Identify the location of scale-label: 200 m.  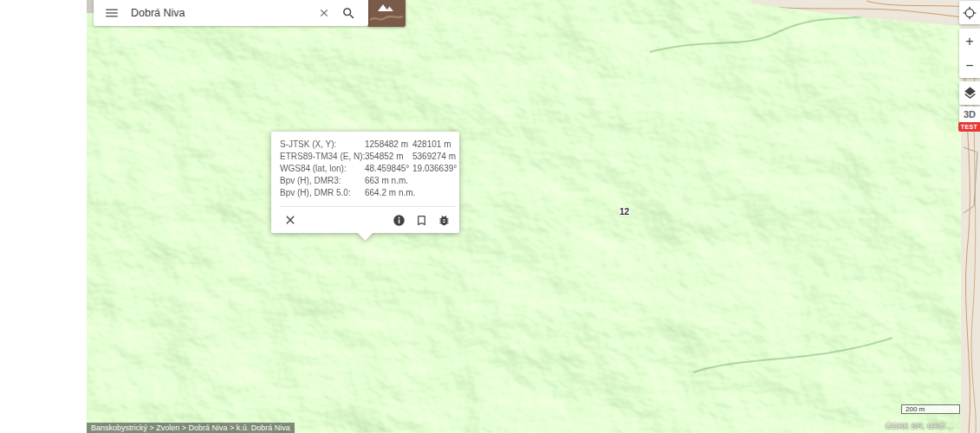
(915, 409).